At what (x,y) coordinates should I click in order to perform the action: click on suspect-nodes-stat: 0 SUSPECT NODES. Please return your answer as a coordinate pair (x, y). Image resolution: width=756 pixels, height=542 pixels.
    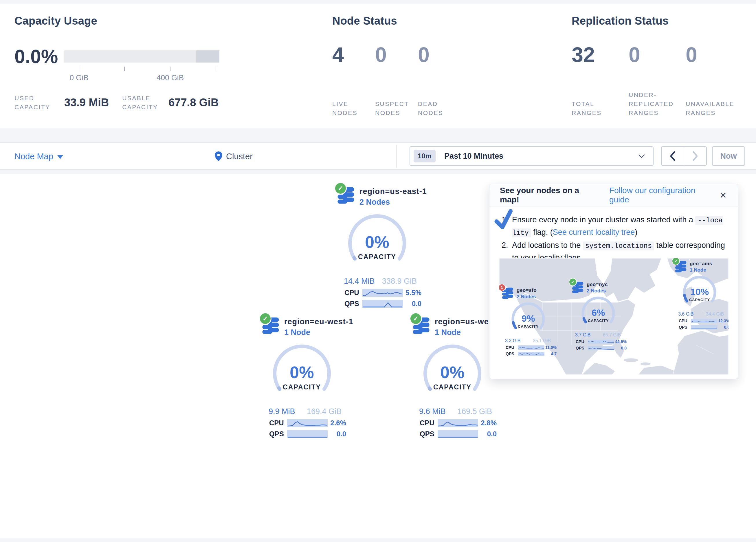
    Looking at the image, I should click on (397, 79).